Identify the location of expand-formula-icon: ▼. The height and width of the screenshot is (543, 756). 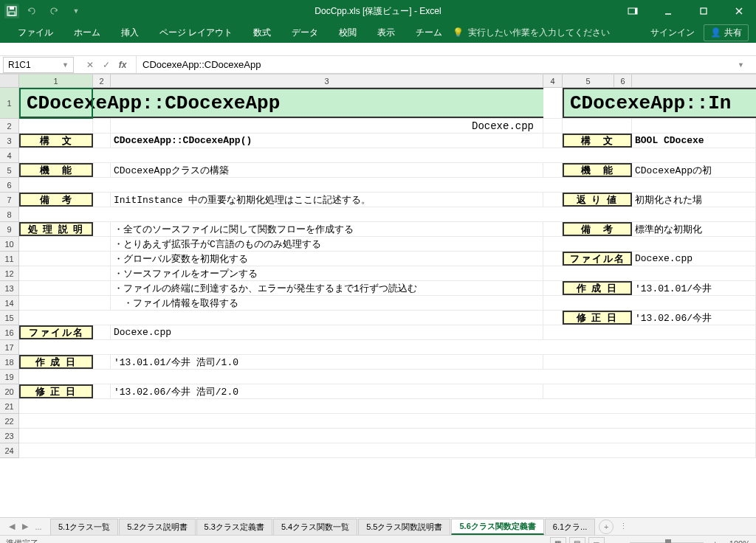
(744, 65).